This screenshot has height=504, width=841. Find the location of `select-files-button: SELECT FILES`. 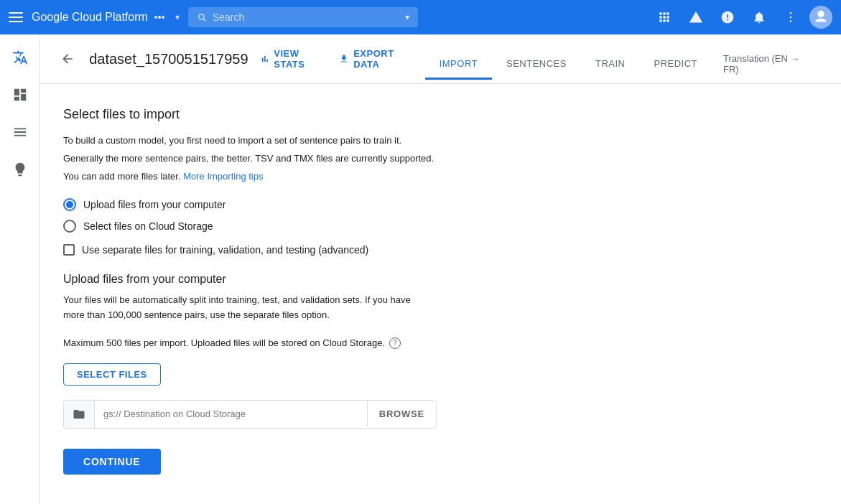

select-files-button: SELECT FILES is located at coordinates (112, 375).